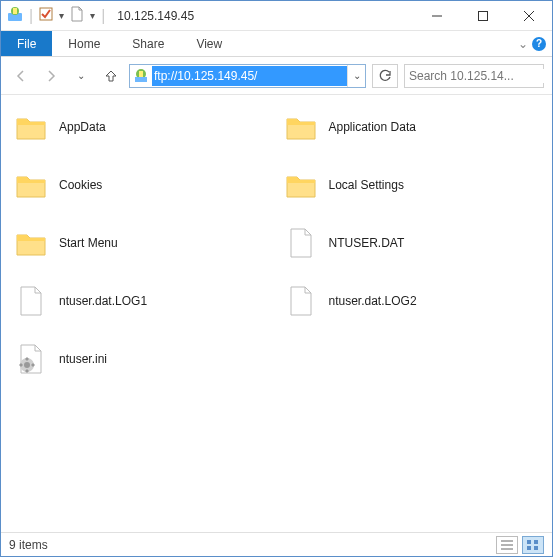  What do you see at coordinates (103, 301) in the screenshot?
I see `item-label: ntuser.dat.LOG1` at bounding box center [103, 301].